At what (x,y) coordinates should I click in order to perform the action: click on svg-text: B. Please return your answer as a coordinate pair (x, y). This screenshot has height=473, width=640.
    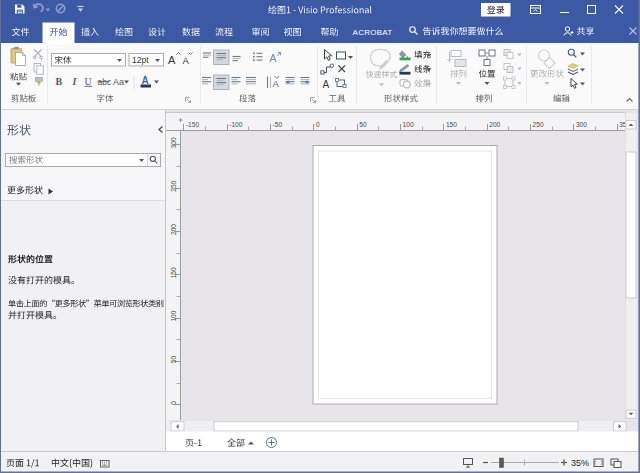
    Looking at the image, I should click on (60, 82).